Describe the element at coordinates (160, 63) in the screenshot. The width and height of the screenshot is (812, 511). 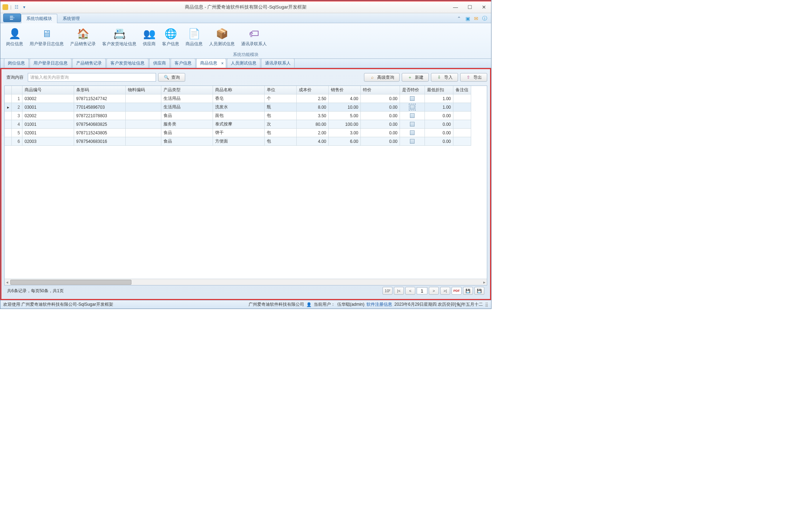
I see `document-tab: 供应商` at that location.